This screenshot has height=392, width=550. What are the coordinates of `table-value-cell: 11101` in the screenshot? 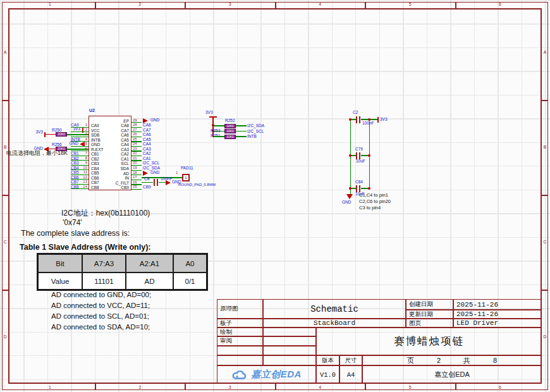 It's located at (104, 281).